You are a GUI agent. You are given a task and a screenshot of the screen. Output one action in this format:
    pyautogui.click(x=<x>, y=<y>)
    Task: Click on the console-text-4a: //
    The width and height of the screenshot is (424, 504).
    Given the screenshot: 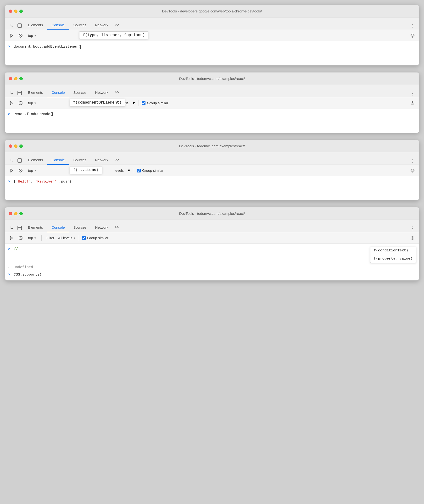 What is the action you would take?
    pyautogui.click(x=190, y=249)
    